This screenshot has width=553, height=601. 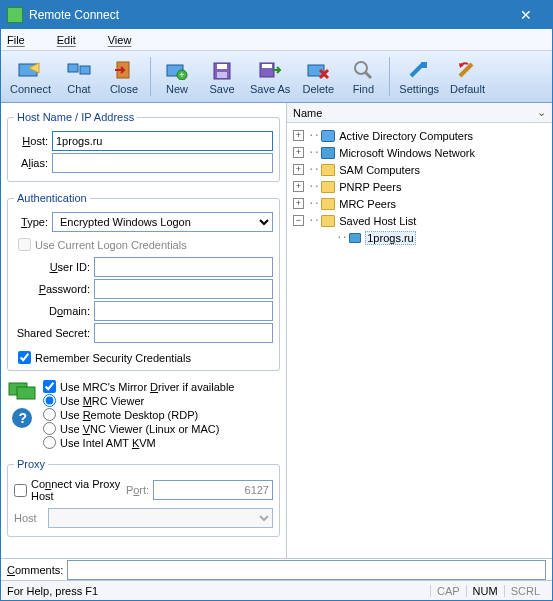 What do you see at coordinates (368, 204) in the screenshot?
I see `tree-node-label: MRC Peers` at bounding box center [368, 204].